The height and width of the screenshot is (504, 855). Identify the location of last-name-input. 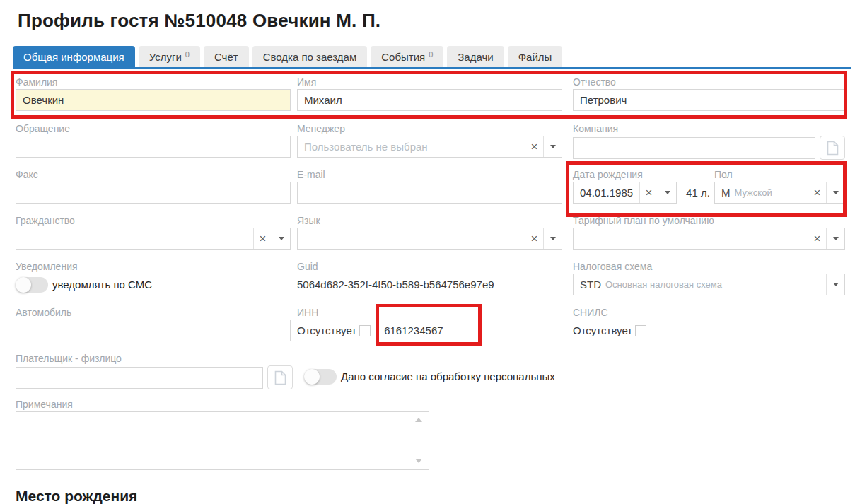
(153, 100).